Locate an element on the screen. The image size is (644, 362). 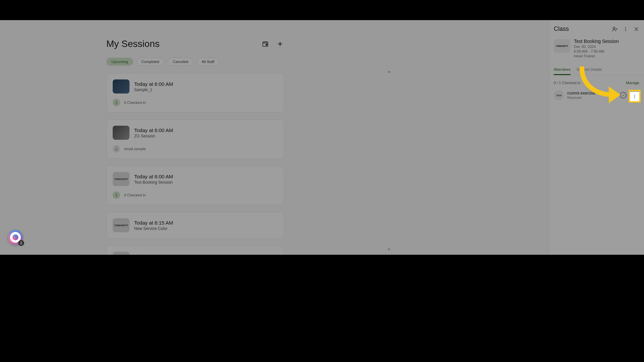
check-in-toggle-icon is located at coordinates (623, 95).